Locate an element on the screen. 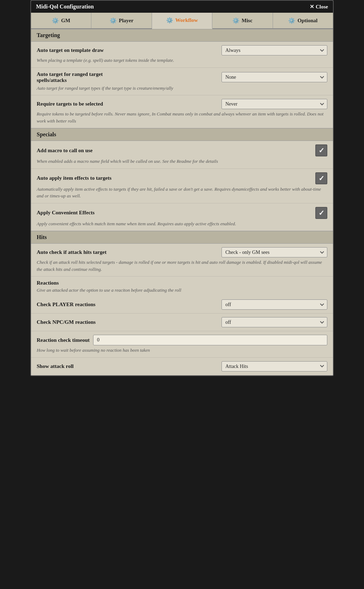 The height and width of the screenshot is (589, 364). close-button: ✕ Close is located at coordinates (319, 7).